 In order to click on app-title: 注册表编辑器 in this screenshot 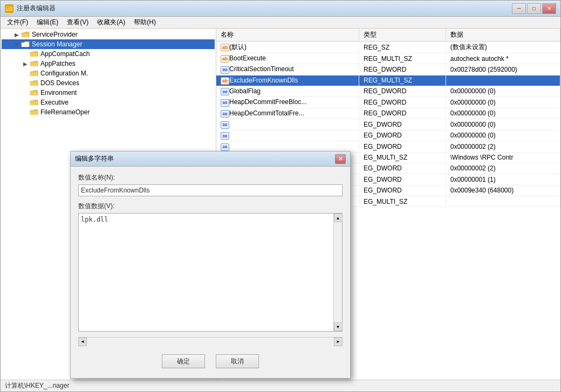, I will do `click(36, 9)`.